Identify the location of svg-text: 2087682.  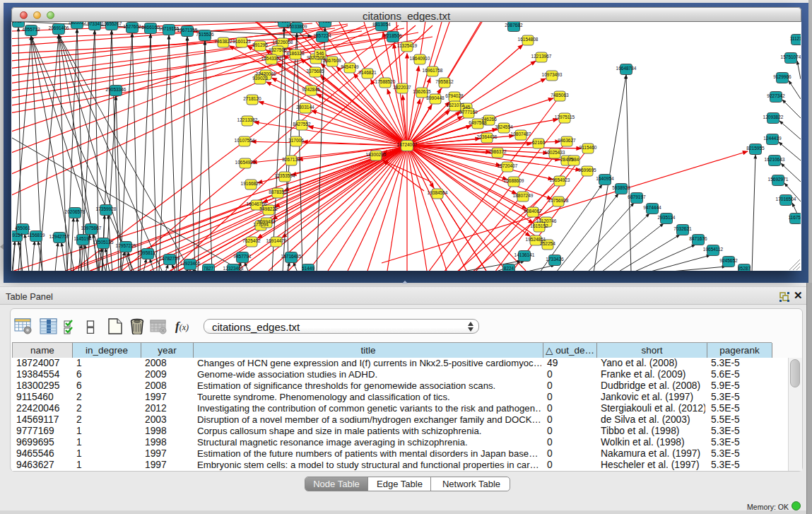
(514, 25).